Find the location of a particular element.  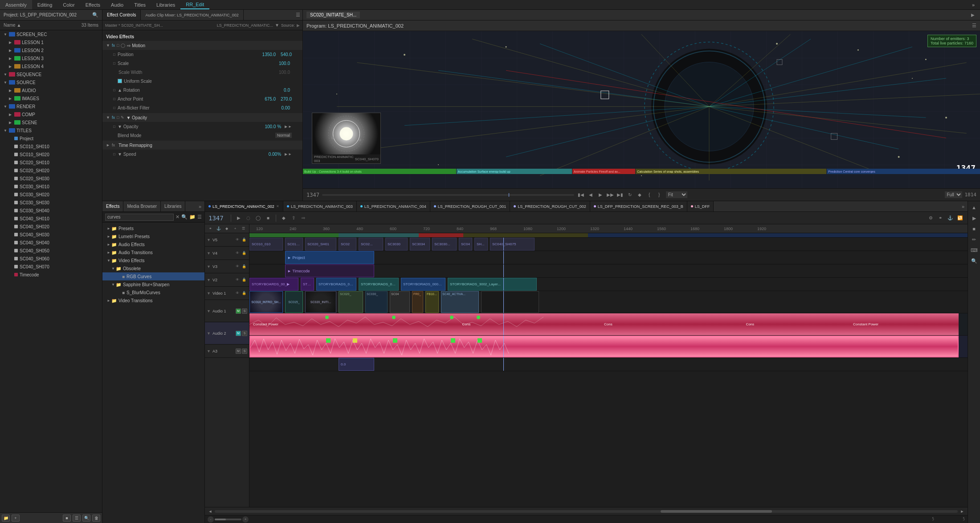

tl-v2-lock: 🔒 is located at coordinates (245, 280).